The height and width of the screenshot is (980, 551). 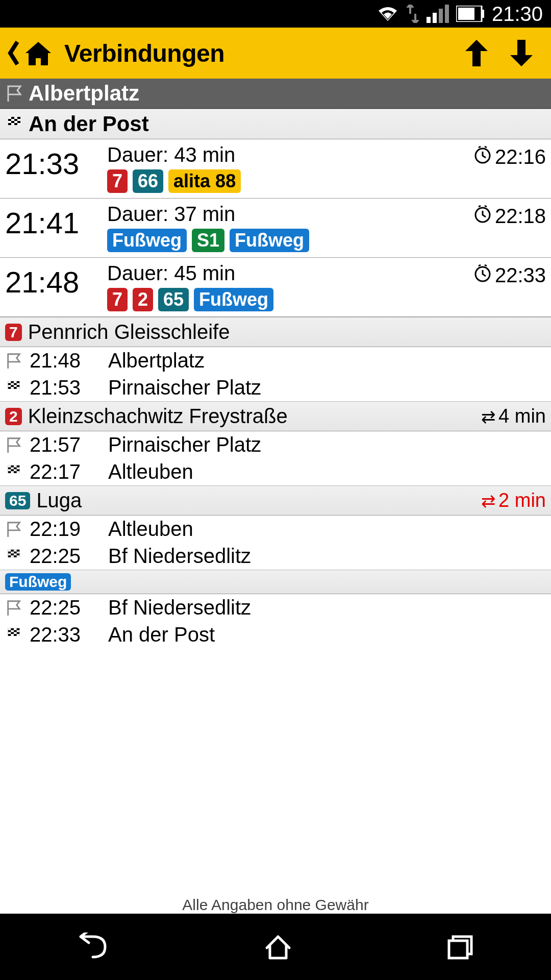 I want to click on leg-destination: Pennrich Gleisschleife, so click(x=129, y=332).